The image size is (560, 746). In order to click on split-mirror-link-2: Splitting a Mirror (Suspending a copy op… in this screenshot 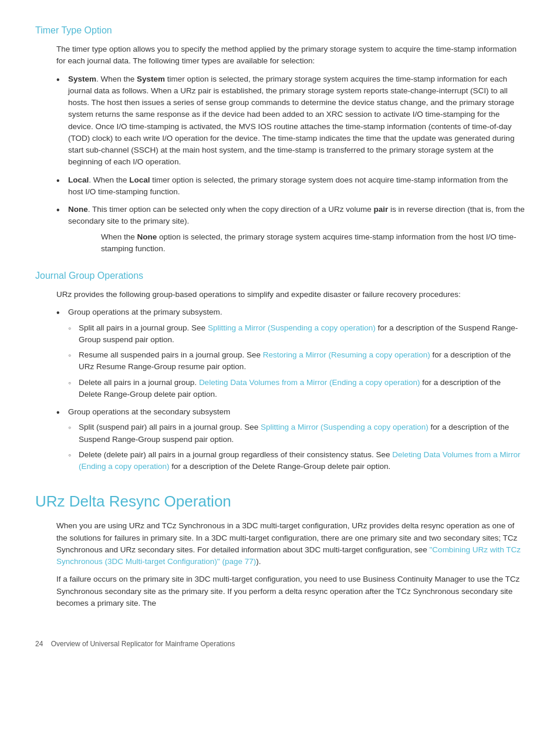, I will do `click(345, 427)`.